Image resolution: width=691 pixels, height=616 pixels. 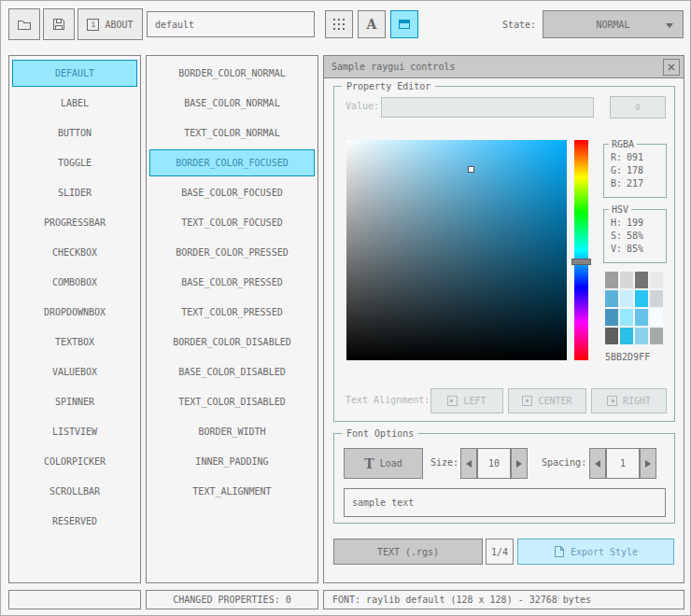 What do you see at coordinates (75, 252) in the screenshot?
I see `controls-list-item: CHECKBOX` at bounding box center [75, 252].